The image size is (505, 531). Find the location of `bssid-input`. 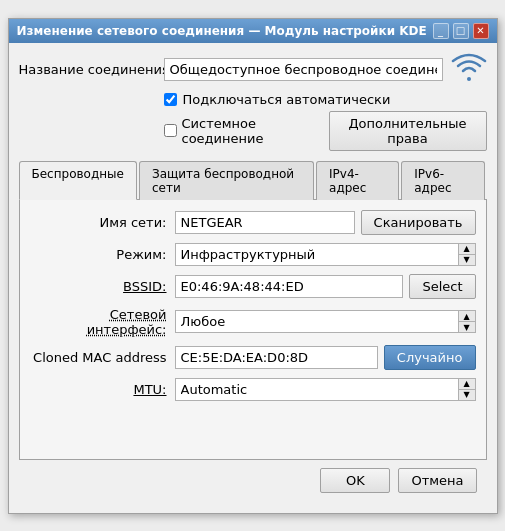

bssid-input is located at coordinates (290, 286).